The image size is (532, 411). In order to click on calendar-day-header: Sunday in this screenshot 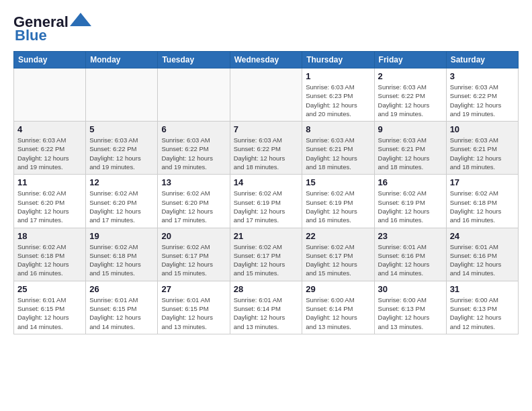, I will do `click(50, 60)`.